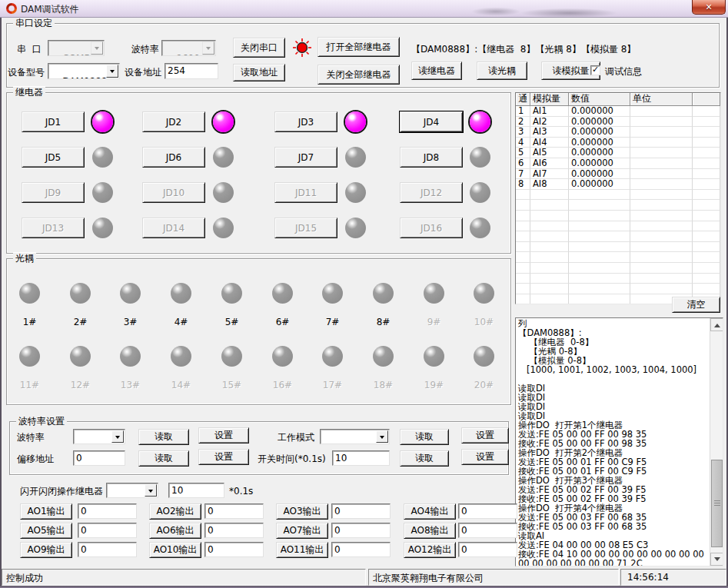 The image size is (728, 588). What do you see at coordinates (46, 530) in the screenshot?
I see `ao-output-button-5: AO5输出` at bounding box center [46, 530].